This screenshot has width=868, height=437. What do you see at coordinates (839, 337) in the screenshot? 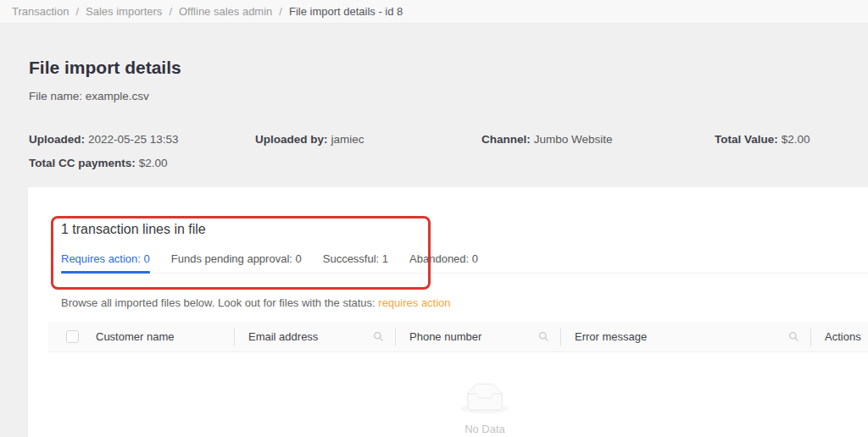
I see `column-actions: Actions` at bounding box center [839, 337].